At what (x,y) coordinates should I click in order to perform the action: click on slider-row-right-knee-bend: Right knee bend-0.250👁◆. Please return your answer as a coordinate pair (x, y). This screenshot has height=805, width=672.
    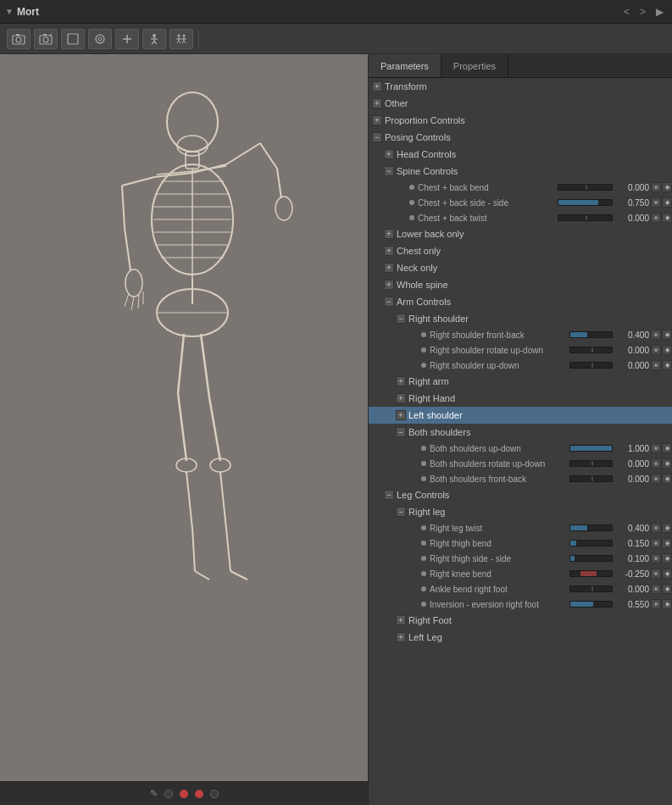
    Looking at the image, I should click on (520, 574).